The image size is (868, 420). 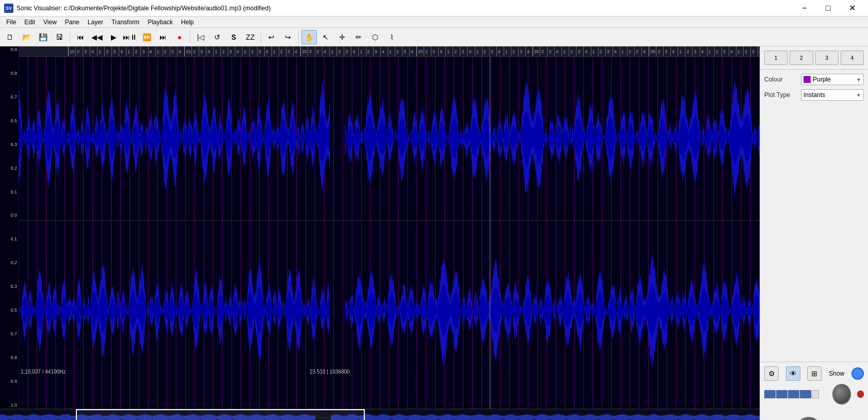 I want to click on toolbar-button: ●, so click(x=180, y=37).